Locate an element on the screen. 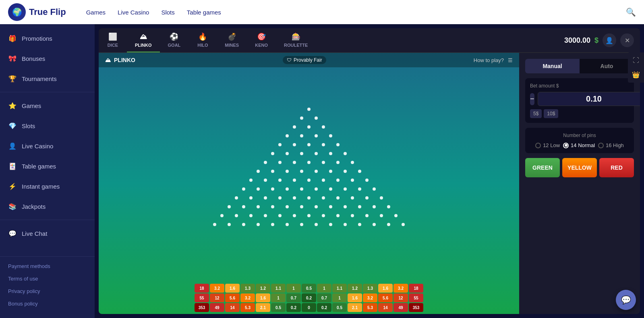 Image resolution: width=644 pixels, height=318 pixels. user-profile-button: 👤 is located at coordinates (609, 40).